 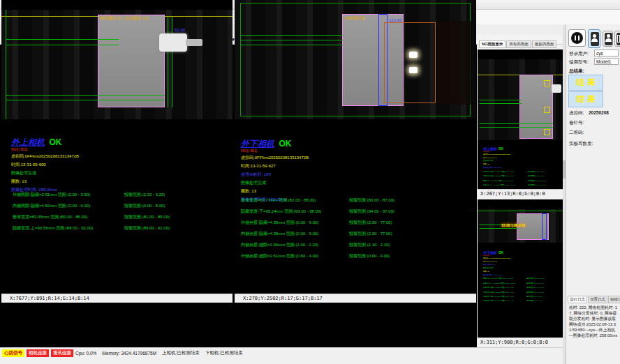 What do you see at coordinates (285, 144) in the screenshot?
I see `right-status-ok: OK` at bounding box center [285, 144].